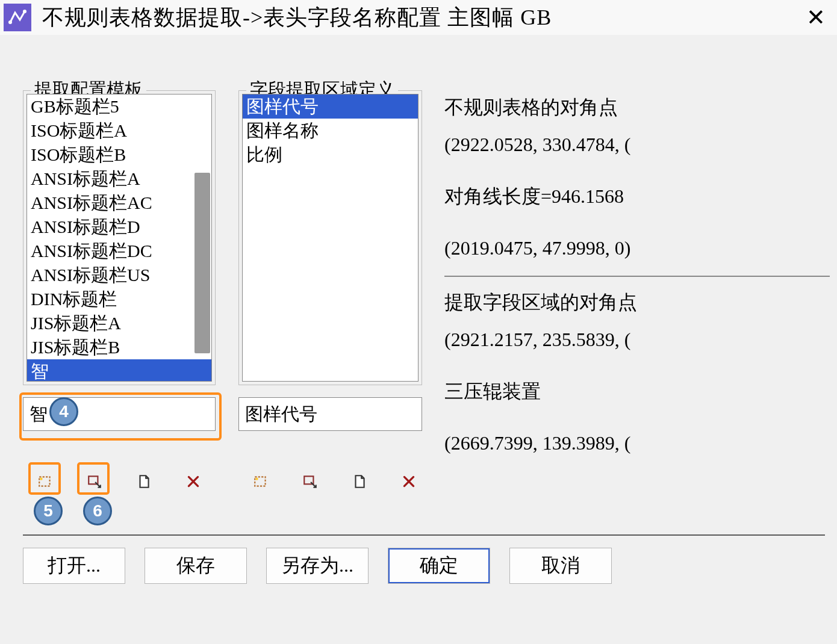 The height and width of the screenshot is (644, 837). Describe the element at coordinates (119, 323) in the screenshot. I see `list-item: JIS标题栏A` at that location.